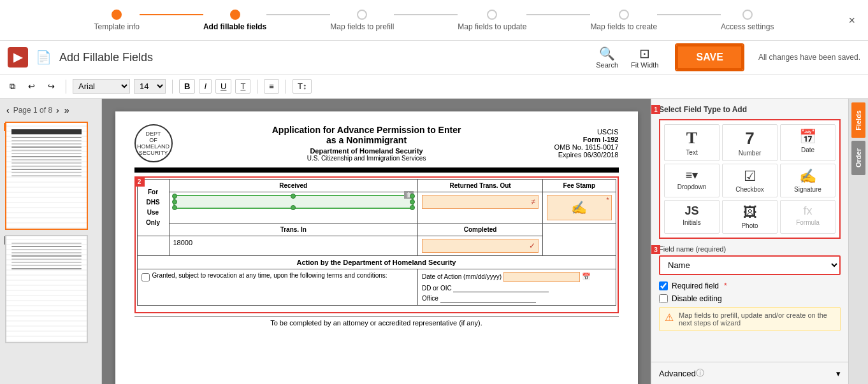 The height and width of the screenshot is (384, 868). I want to click on advanced-section: Advanced ⓘ ▾, so click(749, 373).